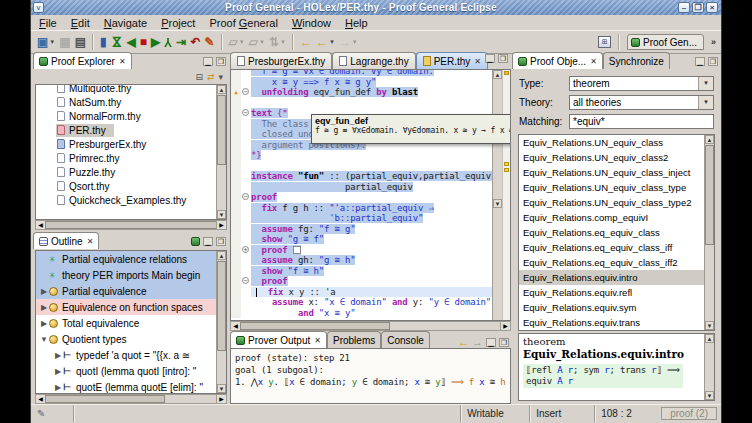  Describe the element at coordinates (220, 77) in the screenshot. I see `view-menu-icon: ▾` at that location.